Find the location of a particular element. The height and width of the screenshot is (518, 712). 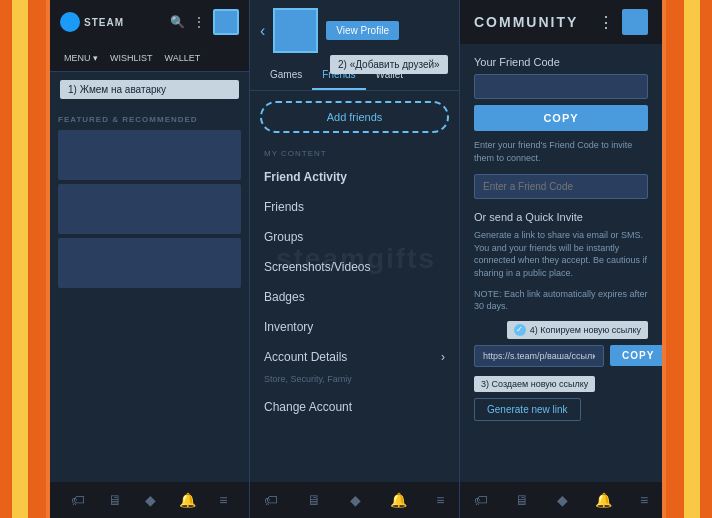

overlay-header: ‹ View Profile is located at coordinates (354, 30).